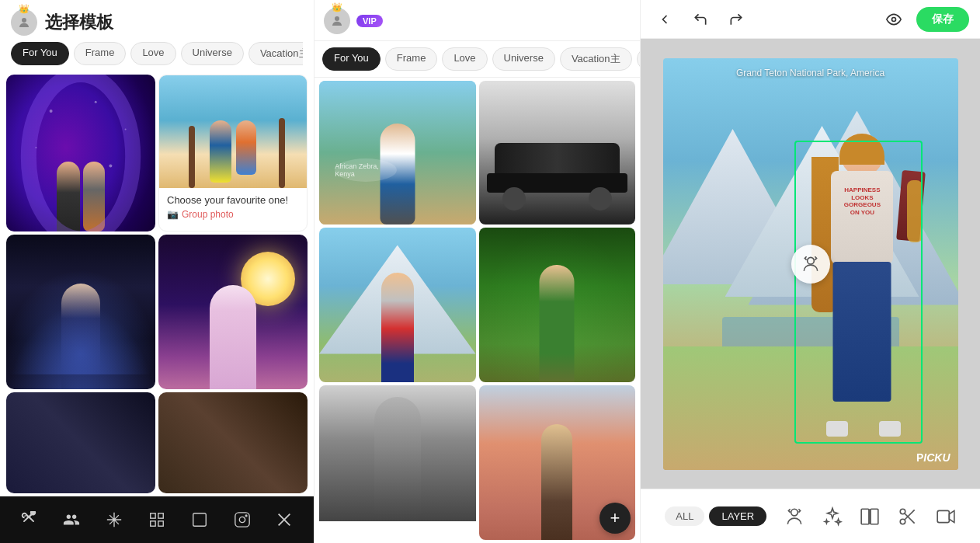  What do you see at coordinates (477, 20) in the screenshot?
I see `middle-header: 👑 VIP` at bounding box center [477, 20].